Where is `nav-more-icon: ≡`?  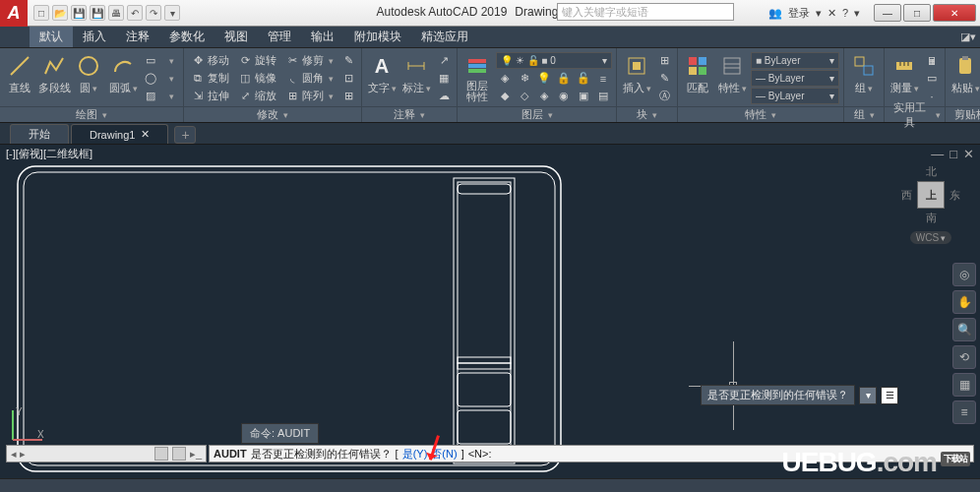 nav-more-icon: ≡ is located at coordinates (964, 412).